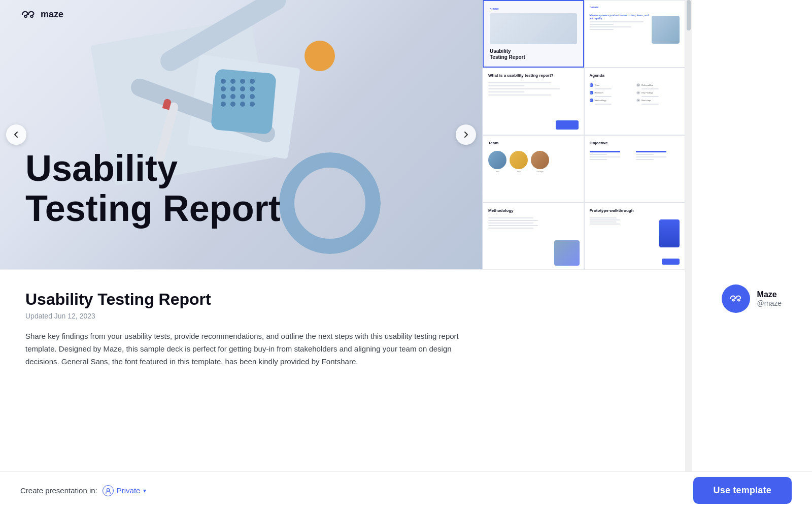  What do you see at coordinates (736, 299) in the screenshot?
I see `author-avatar` at bounding box center [736, 299].